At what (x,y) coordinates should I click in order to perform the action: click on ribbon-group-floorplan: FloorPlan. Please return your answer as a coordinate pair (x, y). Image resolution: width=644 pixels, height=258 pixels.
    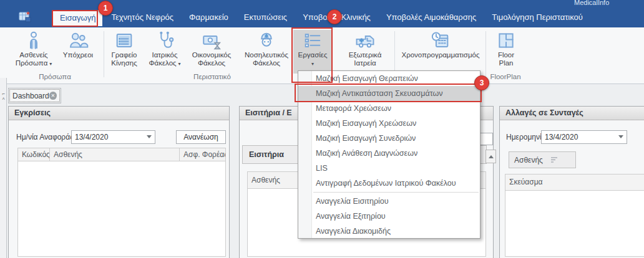
    Looking at the image, I should click on (505, 77).